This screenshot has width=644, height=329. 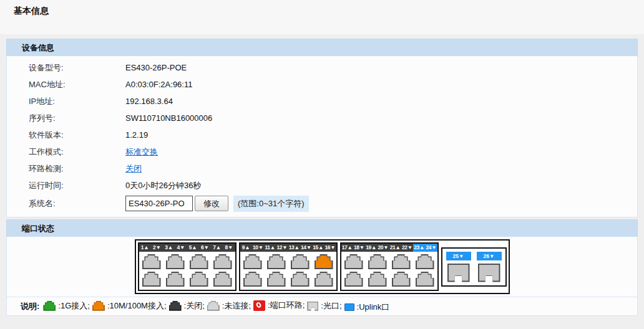 What do you see at coordinates (134, 169) in the screenshot?
I see `loop-detect-link: 关闭` at bounding box center [134, 169].